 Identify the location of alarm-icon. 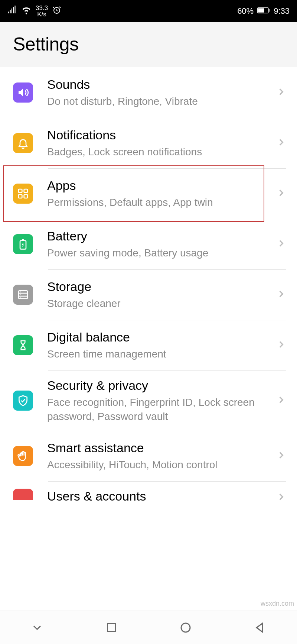
(57, 11).